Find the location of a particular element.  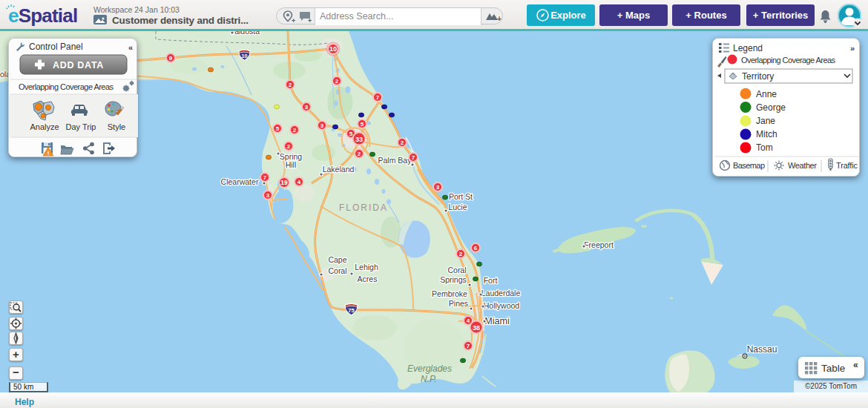

svg-text: 9 is located at coordinates (171, 58).